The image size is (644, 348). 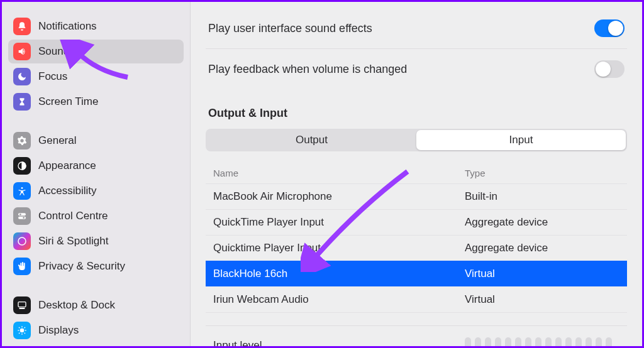 I want to click on col-name: Name, so click(x=339, y=173).